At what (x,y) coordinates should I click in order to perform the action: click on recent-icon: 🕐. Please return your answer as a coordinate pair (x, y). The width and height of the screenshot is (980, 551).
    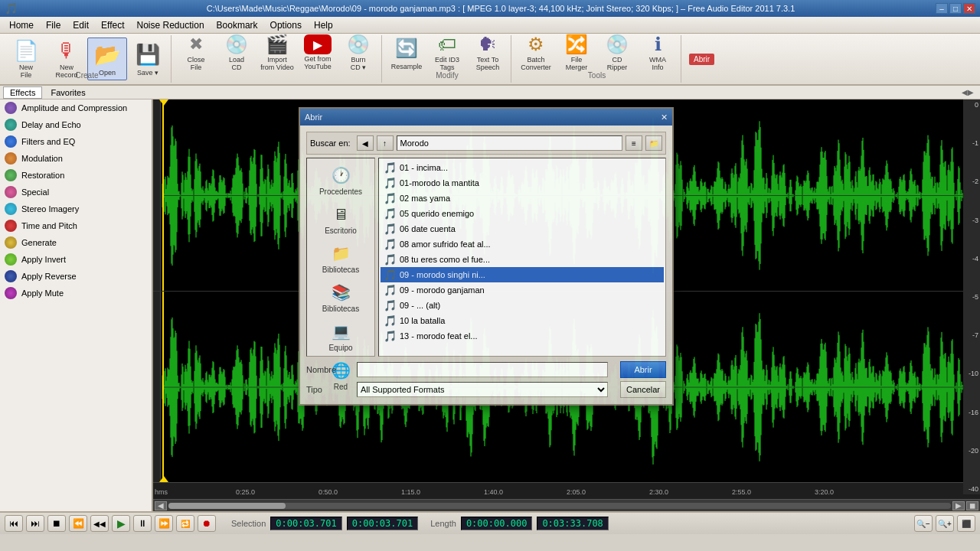
    Looking at the image, I should click on (341, 175).